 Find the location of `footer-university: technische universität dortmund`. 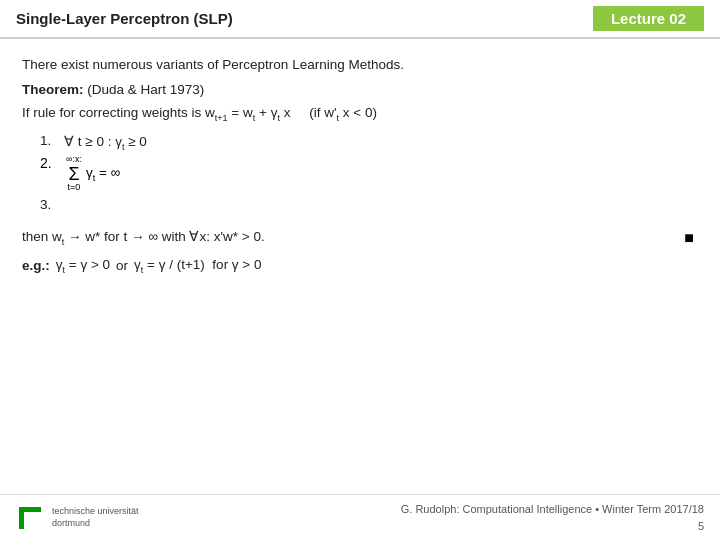

footer-university: technische universität dortmund is located at coordinates (96, 518).